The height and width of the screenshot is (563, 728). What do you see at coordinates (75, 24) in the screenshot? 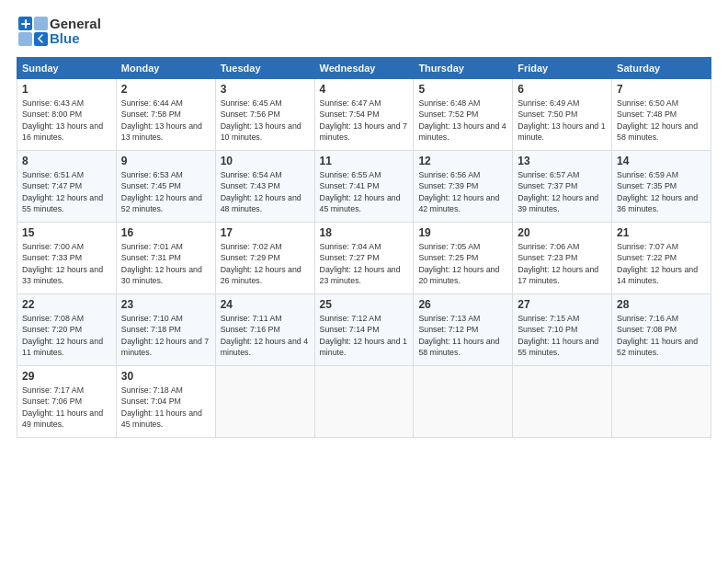
I see `logo-general: General` at bounding box center [75, 24].